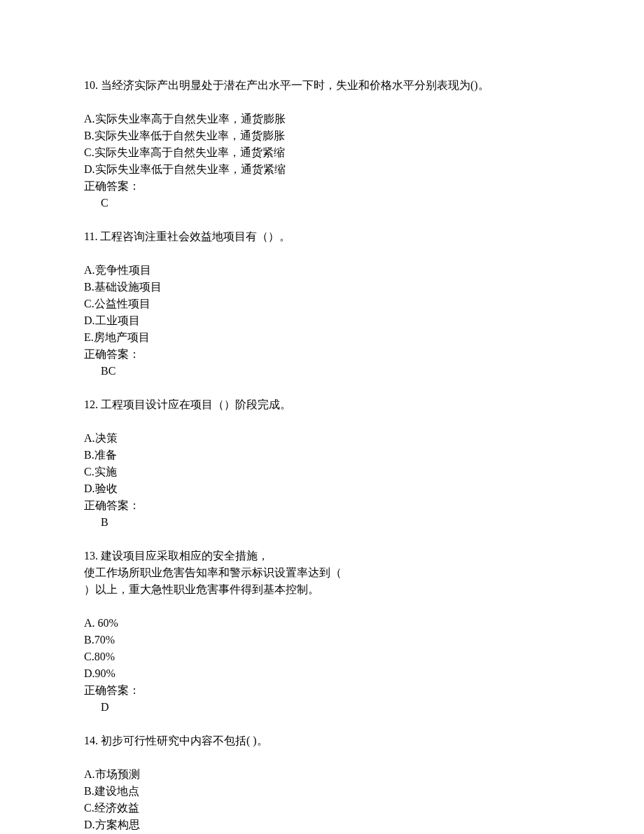 Image resolution: width=644 pixels, height=834 pixels. Describe the element at coordinates (322, 161) in the screenshot. I see `options-group: A.实际失业率高于自然失业率，通货膨胀 B.实际失业率低于自然失业率，通货膨胀 …` at that location.